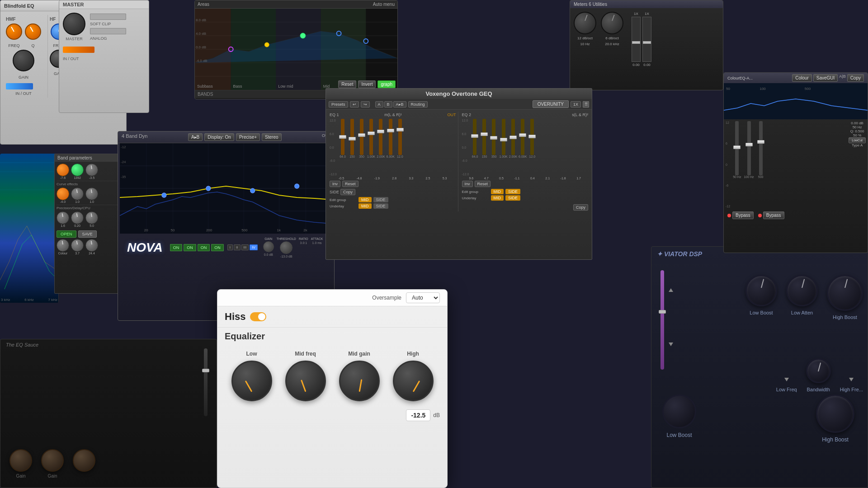 This screenshot has height=488, width=868. Describe the element at coordinates (494, 137) in the screenshot. I see `eq2-fader-3-track` at that location.